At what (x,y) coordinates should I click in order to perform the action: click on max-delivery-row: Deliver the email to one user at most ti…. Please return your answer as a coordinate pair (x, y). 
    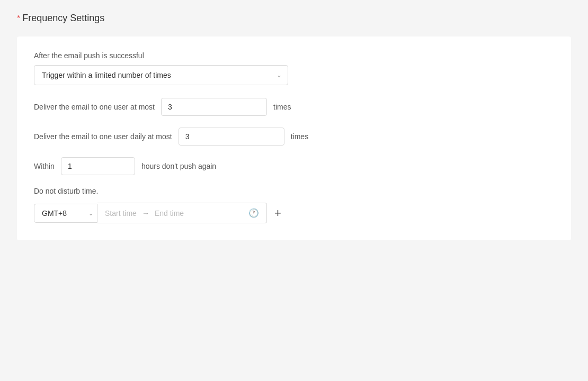
    Looking at the image, I should click on (294, 107).